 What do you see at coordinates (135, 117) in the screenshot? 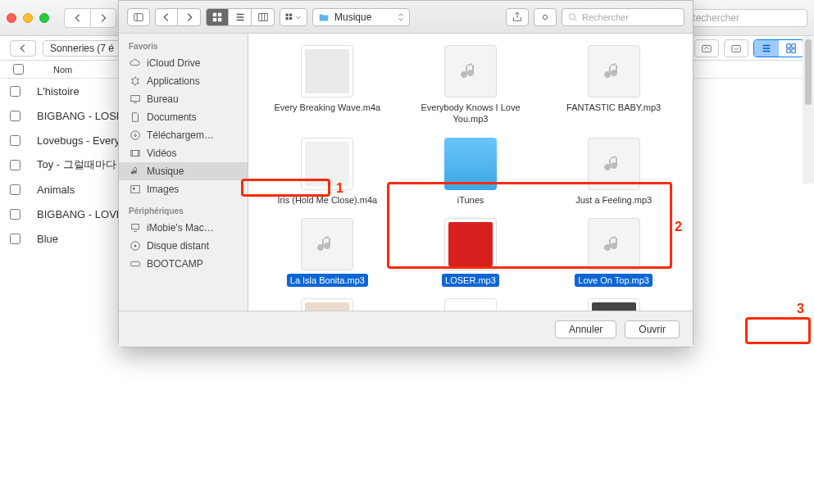
I see `documents-icon` at bounding box center [135, 117].